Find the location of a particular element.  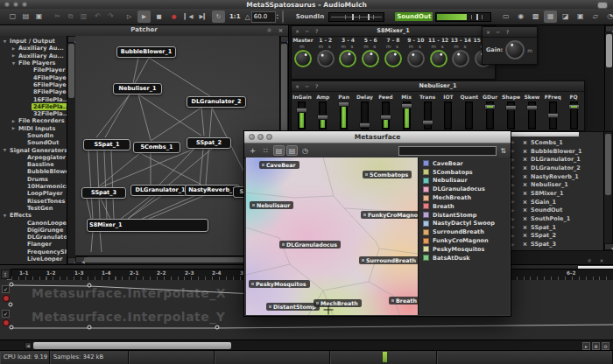

param-group-row: DLGranulator_2 is located at coordinates (555, 168).